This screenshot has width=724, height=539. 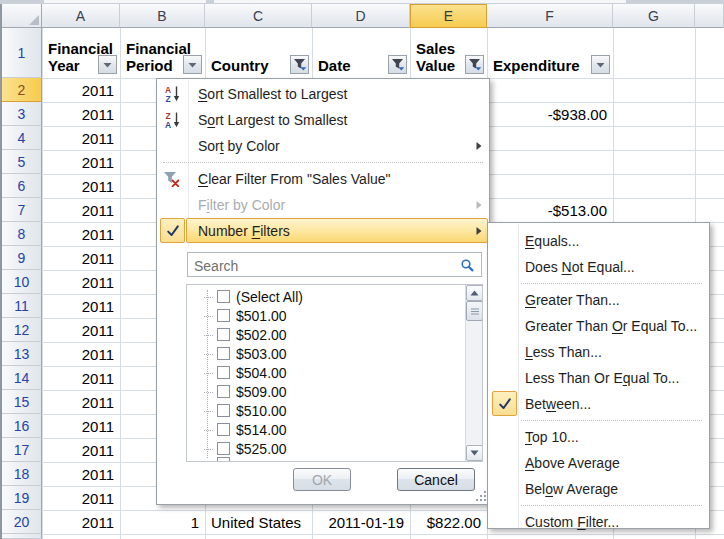 I want to click on menu-item-label: Sort Smallest to Largest, so click(x=272, y=94).